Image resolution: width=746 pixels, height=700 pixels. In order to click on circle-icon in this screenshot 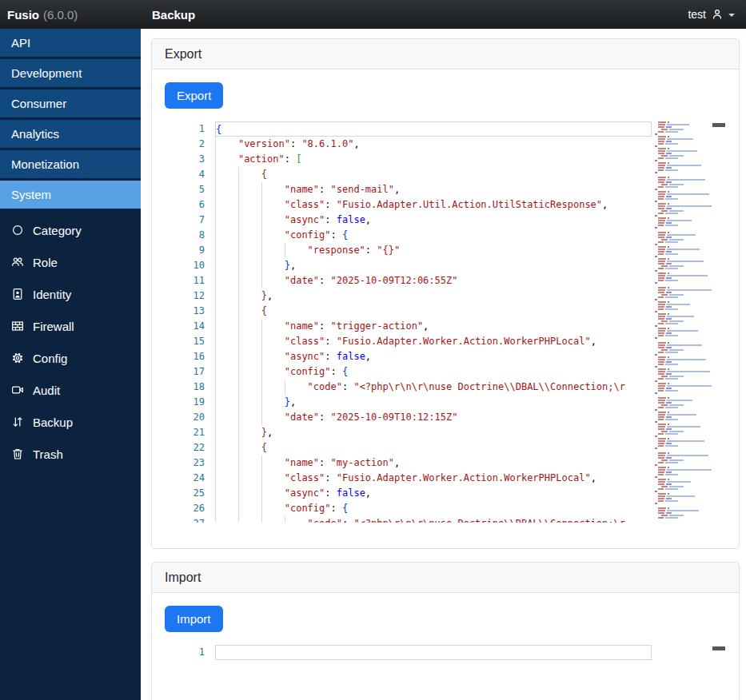, I will do `click(18, 230)`.